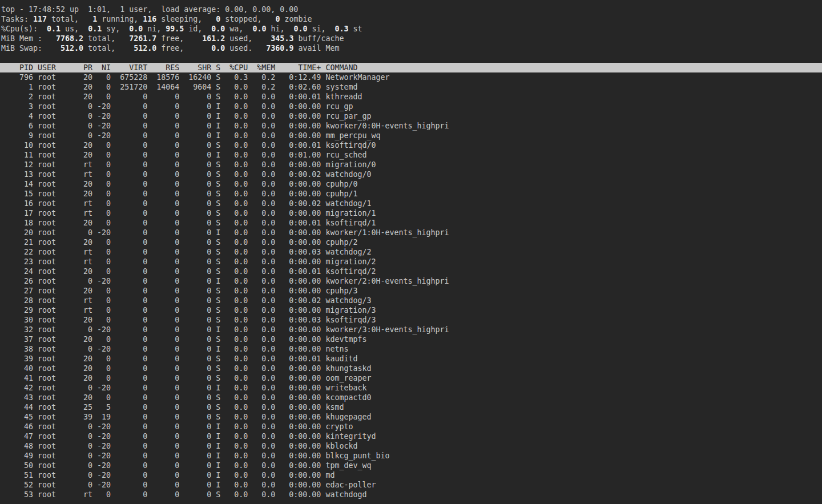 The height and width of the screenshot is (504, 822). I want to click on top-summary: top - 17:48:52 up 1:01, 1 user, load ave…, so click(411, 29).